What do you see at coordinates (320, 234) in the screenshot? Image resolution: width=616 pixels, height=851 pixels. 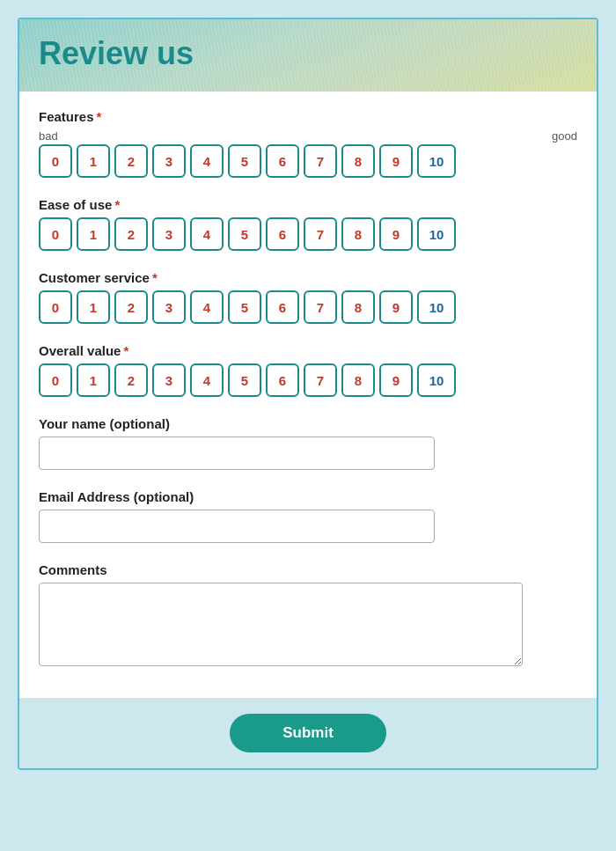 I see `ease-rating-7: 7` at bounding box center [320, 234].